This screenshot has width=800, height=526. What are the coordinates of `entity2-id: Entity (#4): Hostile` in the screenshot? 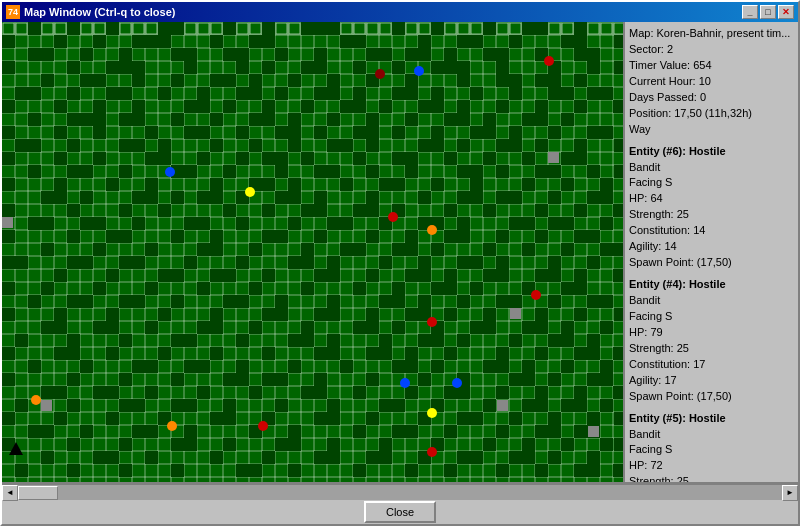 It's located at (712, 285).